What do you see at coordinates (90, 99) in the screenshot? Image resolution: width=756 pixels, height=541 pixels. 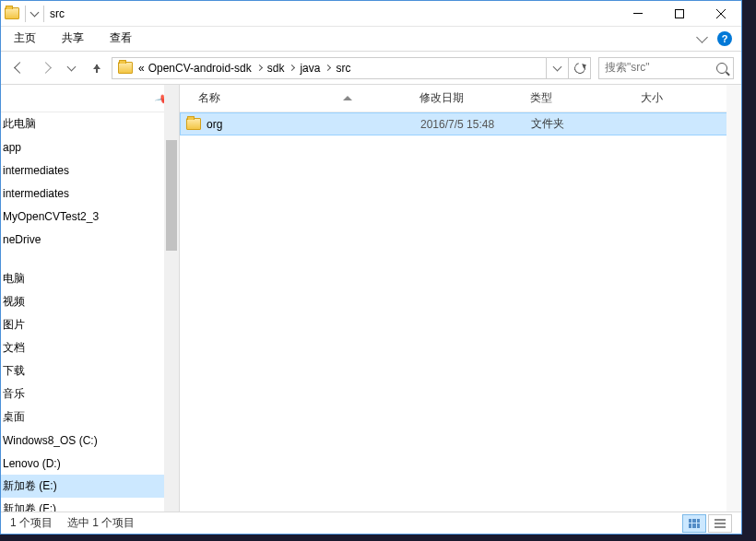 I see `sidebar-header: 📌` at bounding box center [90, 99].